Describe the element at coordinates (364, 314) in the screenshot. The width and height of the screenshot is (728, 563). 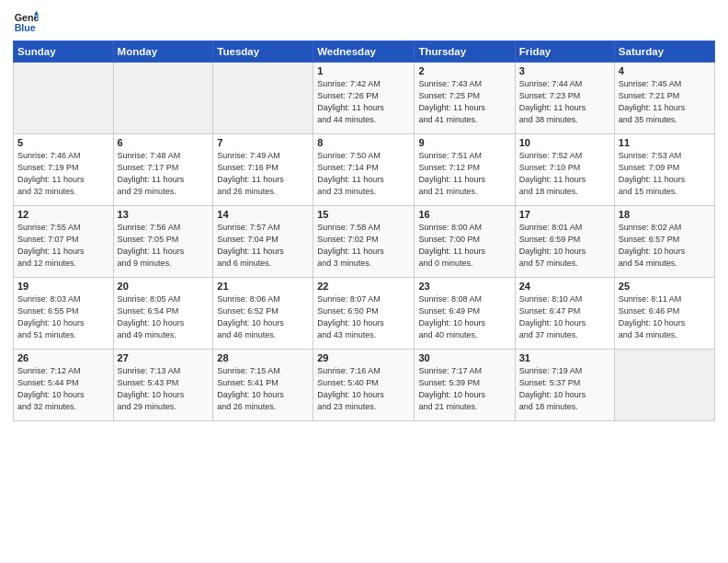
I see `calendar-cell: 22Sunrise: 8:07 AM Sunset: 6:50 PM Dayli…` at that location.